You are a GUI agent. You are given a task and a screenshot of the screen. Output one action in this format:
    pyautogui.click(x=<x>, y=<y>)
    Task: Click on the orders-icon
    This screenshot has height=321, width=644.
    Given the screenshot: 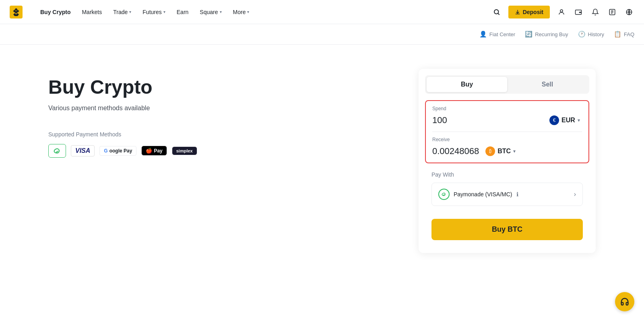 What is the action you would take?
    pyautogui.click(x=612, y=12)
    